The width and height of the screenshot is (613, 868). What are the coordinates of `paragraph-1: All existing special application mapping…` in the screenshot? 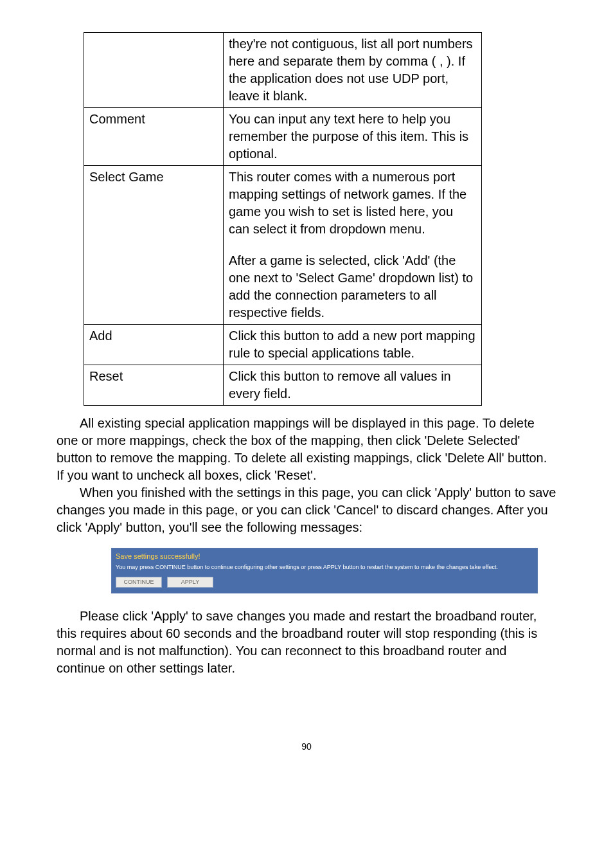 It's located at (306, 449).